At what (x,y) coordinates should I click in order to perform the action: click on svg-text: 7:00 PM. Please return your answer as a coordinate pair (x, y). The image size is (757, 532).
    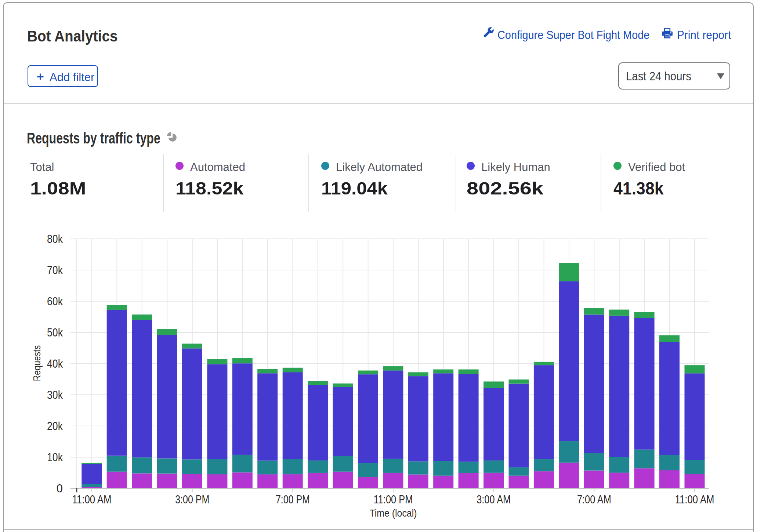
    Looking at the image, I should click on (293, 500).